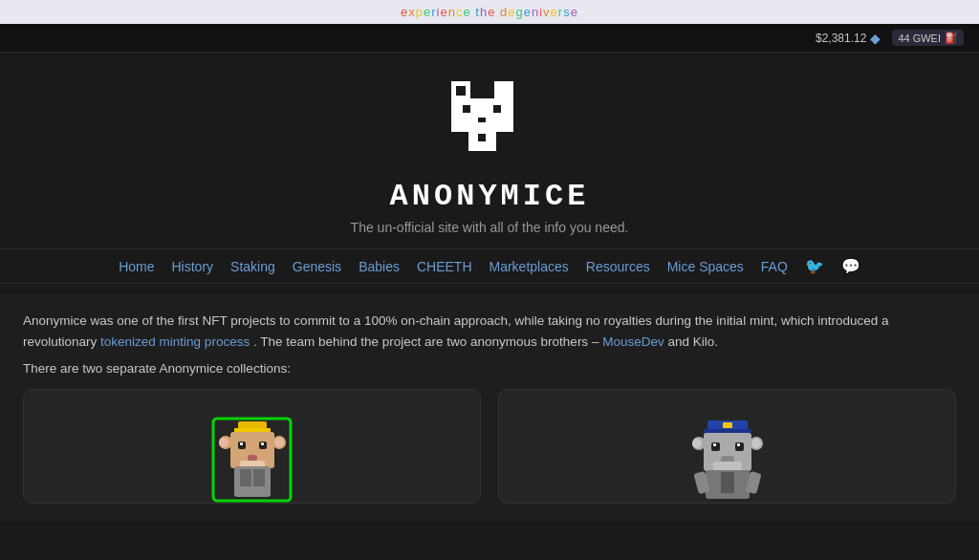  I want to click on nav-resources: Resources, so click(618, 267).